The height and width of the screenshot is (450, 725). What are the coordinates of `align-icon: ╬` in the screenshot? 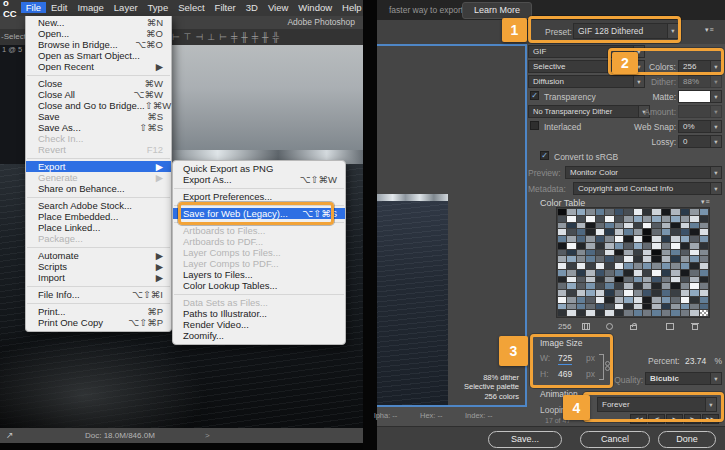 It's located at (275, 37).